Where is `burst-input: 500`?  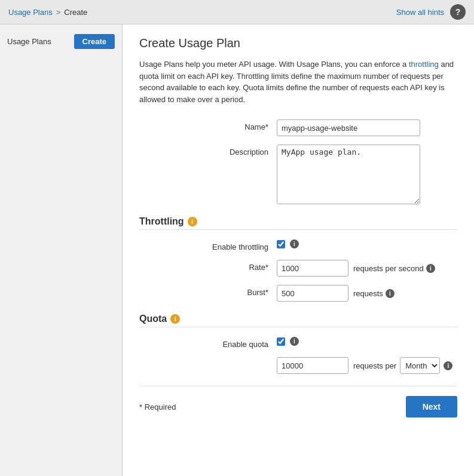
burst-input: 500 is located at coordinates (313, 293).